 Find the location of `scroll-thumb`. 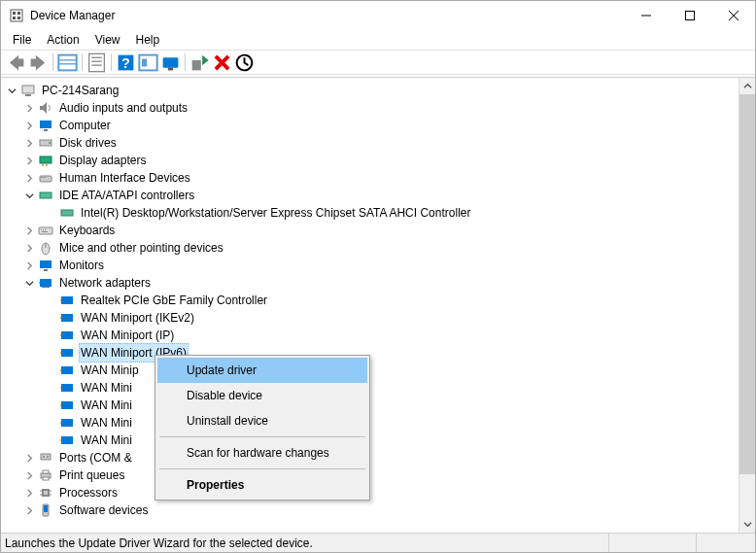

scroll-thumb is located at coordinates (747, 284).